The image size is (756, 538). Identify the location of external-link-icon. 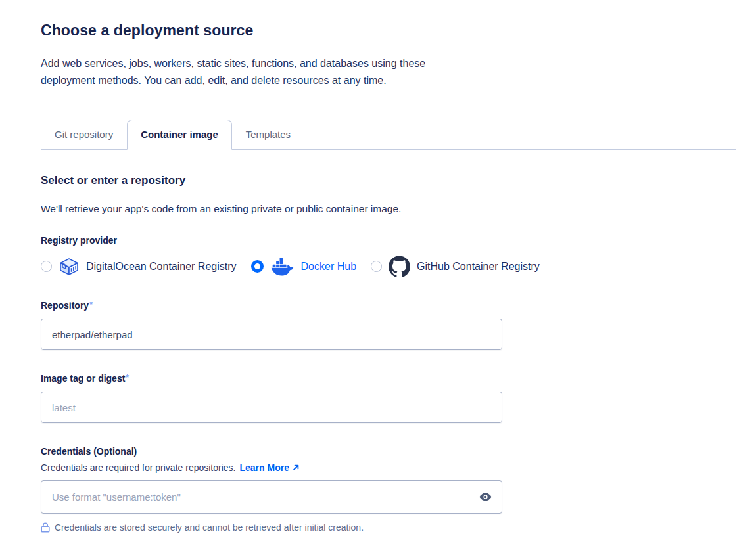
(296, 468).